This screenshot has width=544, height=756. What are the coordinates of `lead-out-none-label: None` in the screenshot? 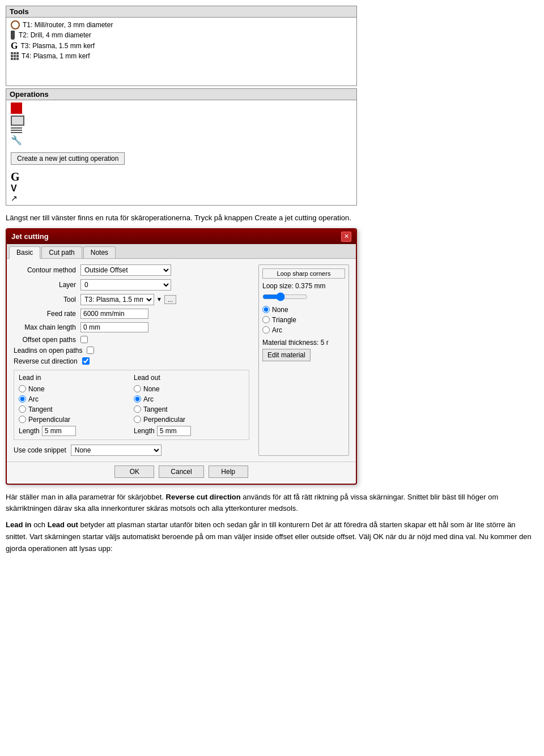 It's located at (152, 389).